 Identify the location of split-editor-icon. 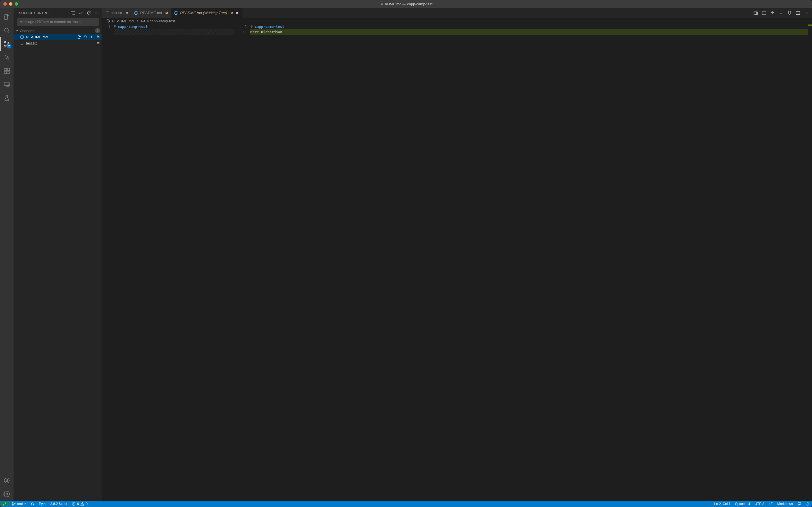
(798, 13).